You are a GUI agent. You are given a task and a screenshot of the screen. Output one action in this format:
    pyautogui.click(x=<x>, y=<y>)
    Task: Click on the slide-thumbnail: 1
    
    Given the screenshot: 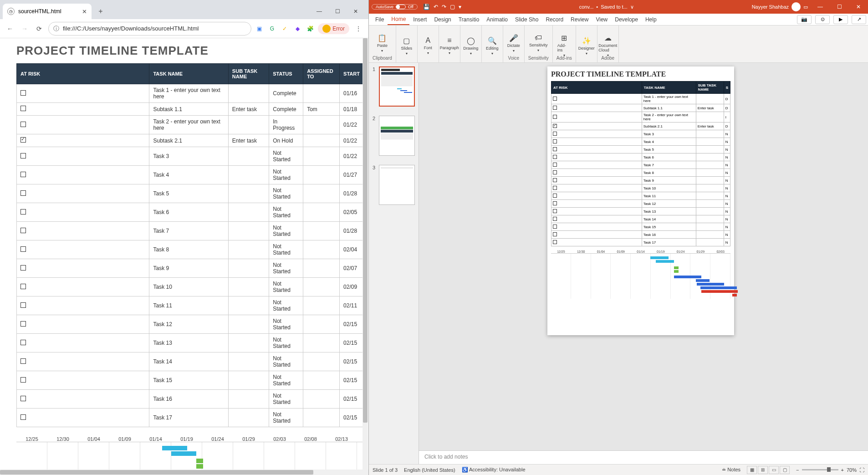 What is the action you would take?
    pyautogui.click(x=393, y=87)
    